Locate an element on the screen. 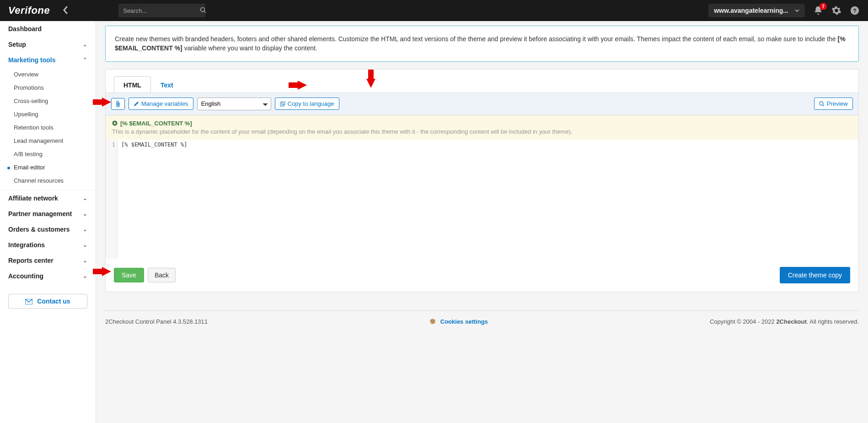 The width and height of the screenshot is (868, 423). cookie-icon is located at coordinates (433, 321).